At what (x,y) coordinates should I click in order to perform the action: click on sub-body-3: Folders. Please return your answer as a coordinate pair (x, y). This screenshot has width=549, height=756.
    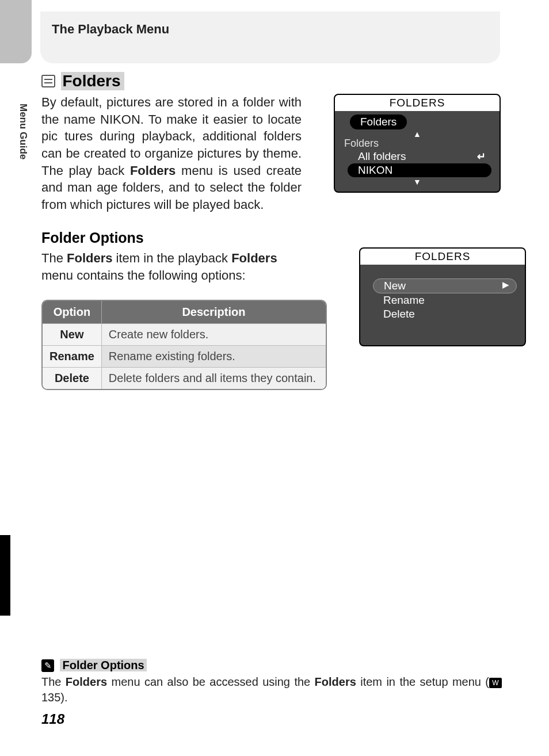
    Looking at the image, I should click on (254, 258).